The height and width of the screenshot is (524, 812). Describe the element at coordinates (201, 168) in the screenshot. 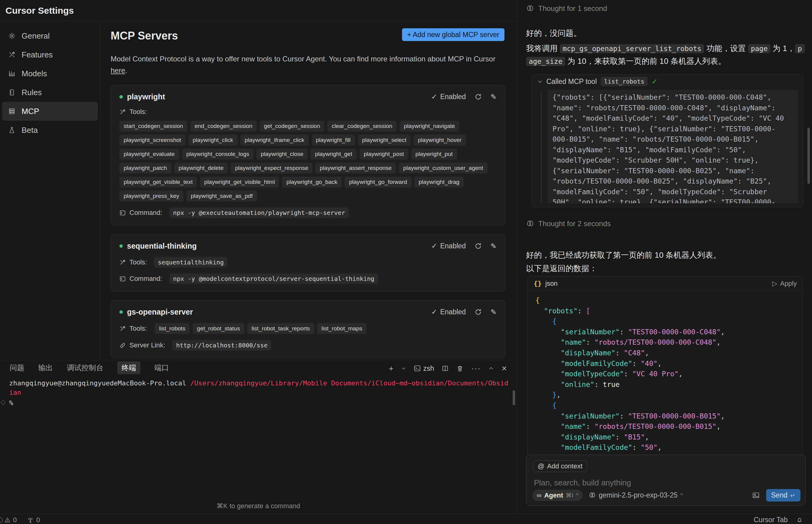

I see `tool-chip: playwright_delete` at that location.